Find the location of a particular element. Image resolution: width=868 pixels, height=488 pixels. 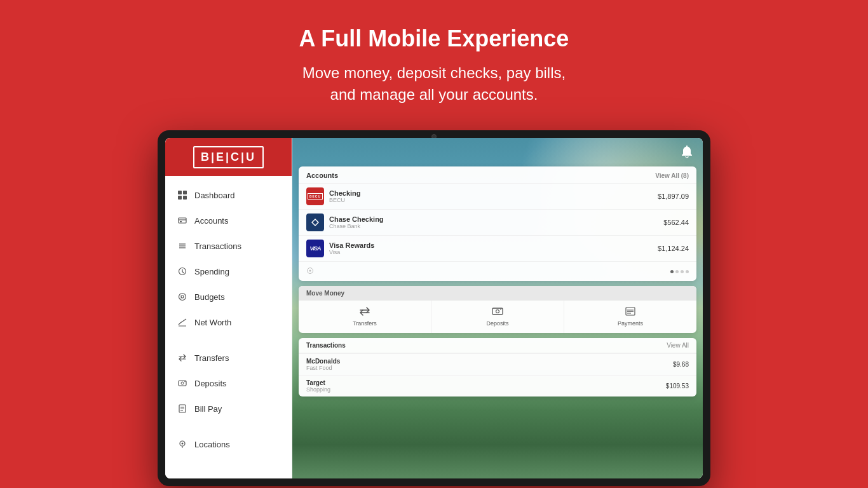

mcdonalds-name: McDonalds is located at coordinates (487, 361).